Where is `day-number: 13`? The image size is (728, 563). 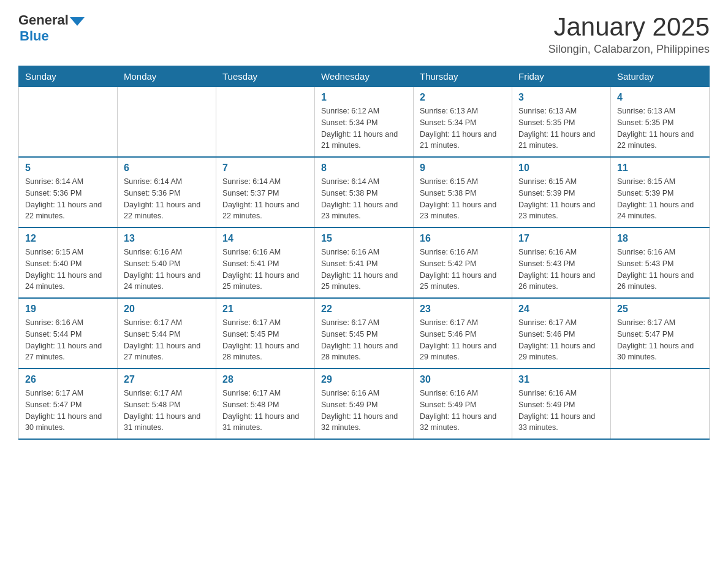 day-number: 13 is located at coordinates (167, 239).